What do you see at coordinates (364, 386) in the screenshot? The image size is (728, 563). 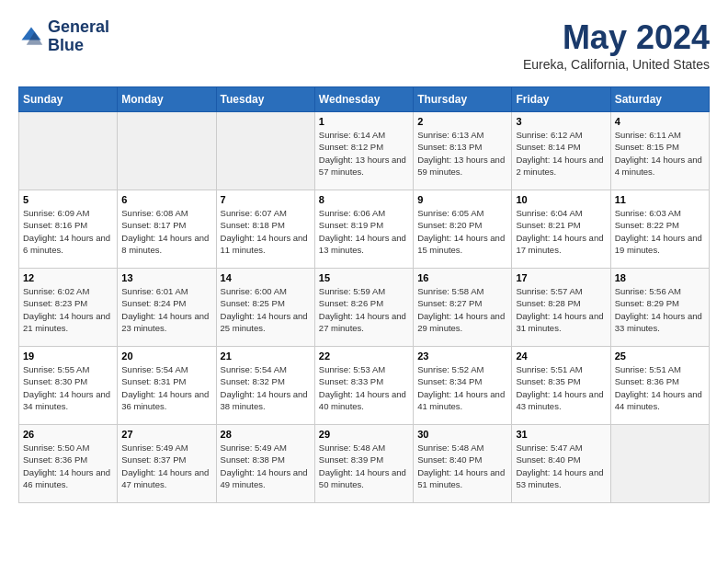 I see `calendar-day: 22Sunrise: 5:53 AMSunset: 8:33 PMDayligh…` at bounding box center [364, 386].